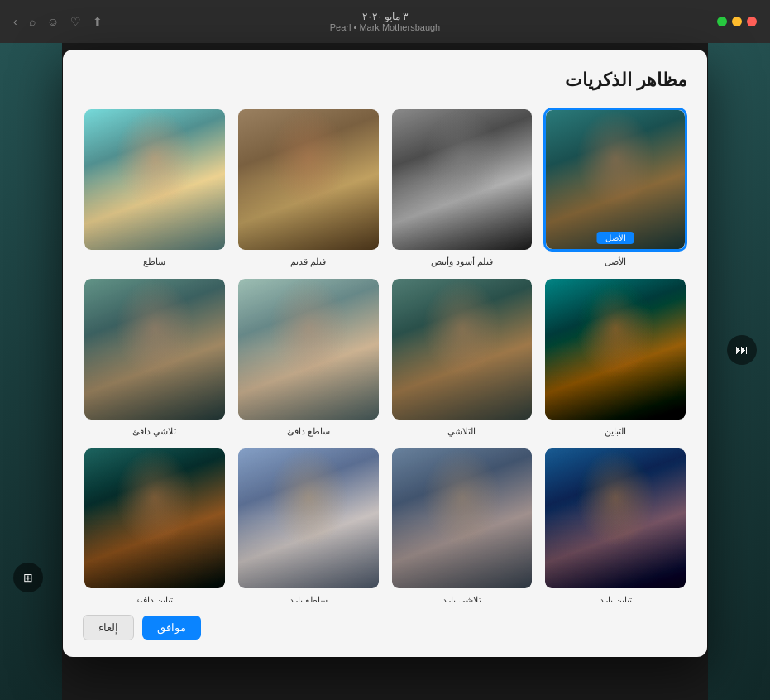 This screenshot has height=700, width=770. Describe the element at coordinates (308, 357) in the screenshot. I see `thumb-item-brightwarmfade: ساطع دافئ` at that location.